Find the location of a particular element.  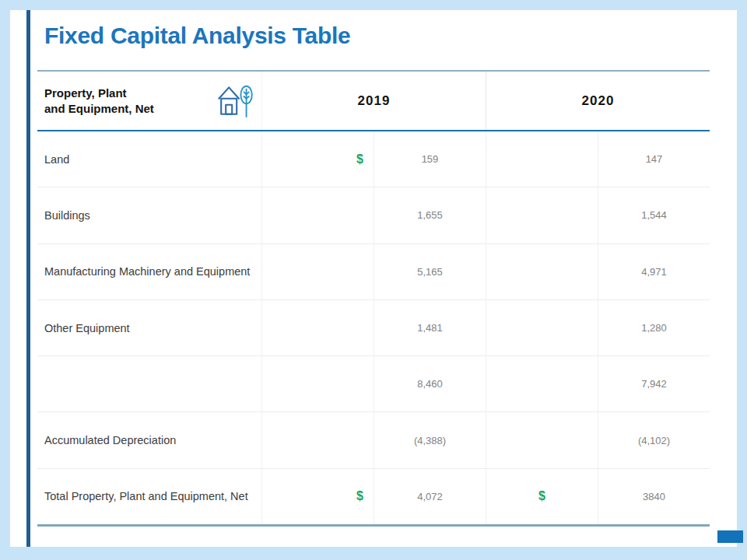

table-row-buildings: Buildings 1,655 1,544 is located at coordinates (374, 215).